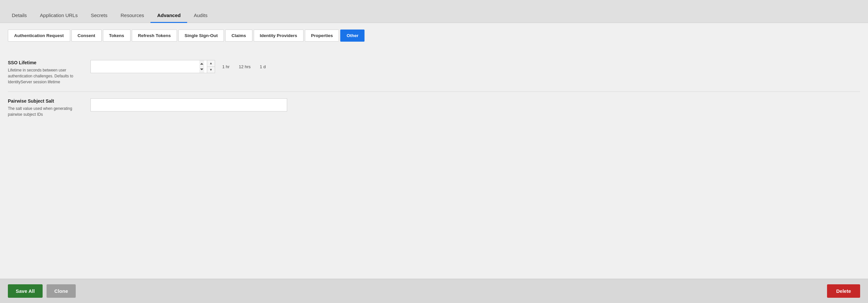 The width and height of the screenshot is (868, 303). What do you see at coordinates (61, 291) in the screenshot?
I see `clone-button: Clone` at bounding box center [61, 291].